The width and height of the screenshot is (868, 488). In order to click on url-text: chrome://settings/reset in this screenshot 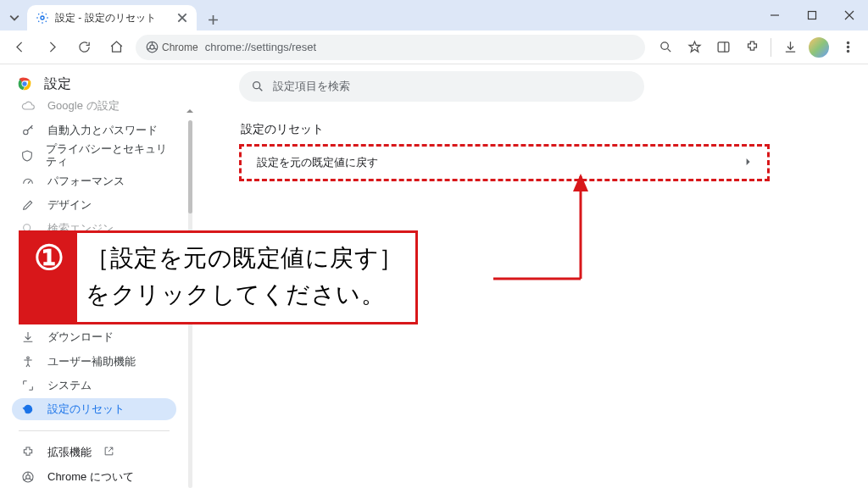, I will do `click(261, 47)`.